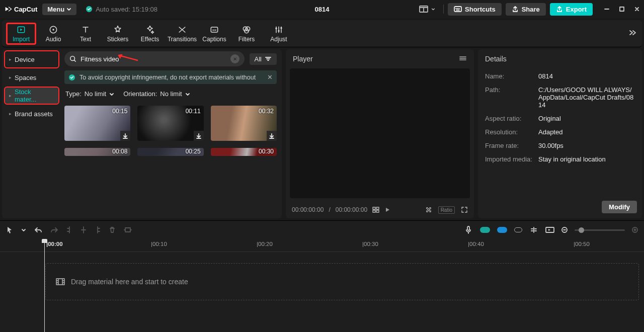 The height and width of the screenshot is (332, 644). What do you see at coordinates (635, 230) in the screenshot?
I see `zoom-in-icon` at bounding box center [635, 230].